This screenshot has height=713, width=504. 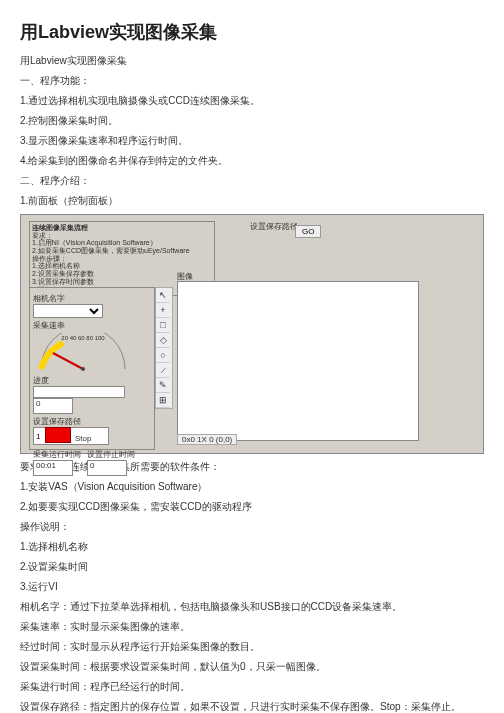 What do you see at coordinates (274, 226) in the screenshot?
I see `go-label: 设置保存路径` at bounding box center [274, 226].